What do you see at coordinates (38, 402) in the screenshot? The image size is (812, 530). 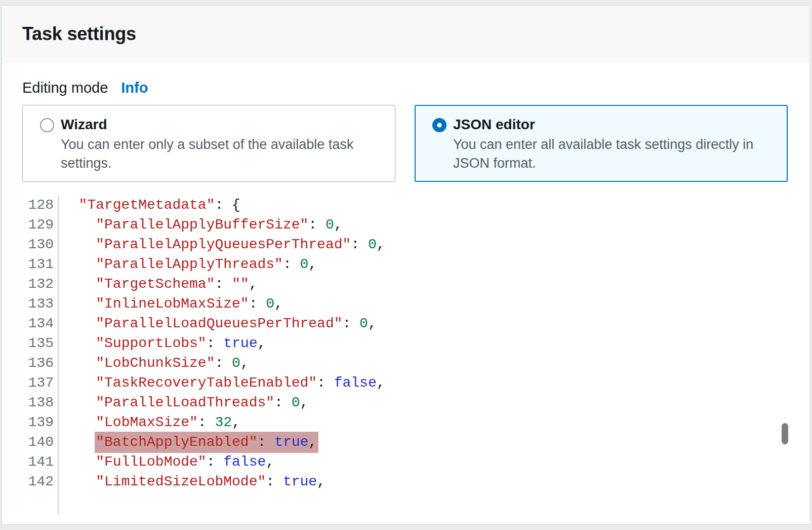 I see `line-number: 138` at bounding box center [38, 402].